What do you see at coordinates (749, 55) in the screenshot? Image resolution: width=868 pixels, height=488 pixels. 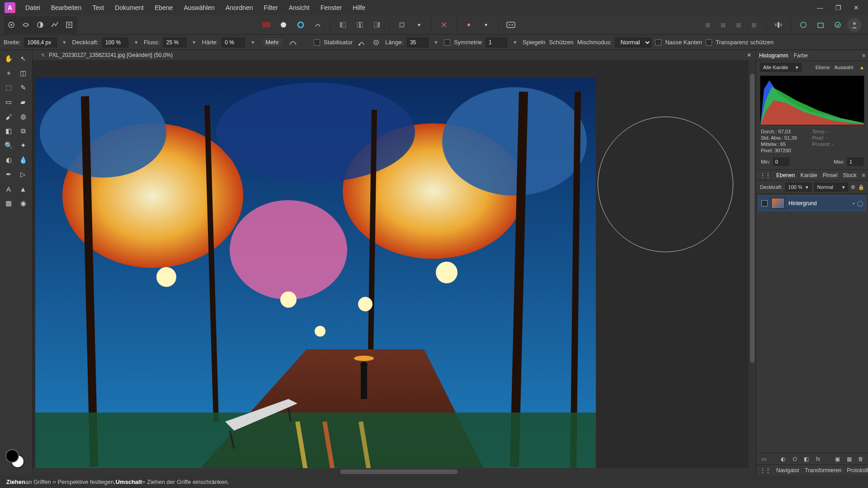 I see `document-tab-close-icon: ✕` at bounding box center [749, 55].